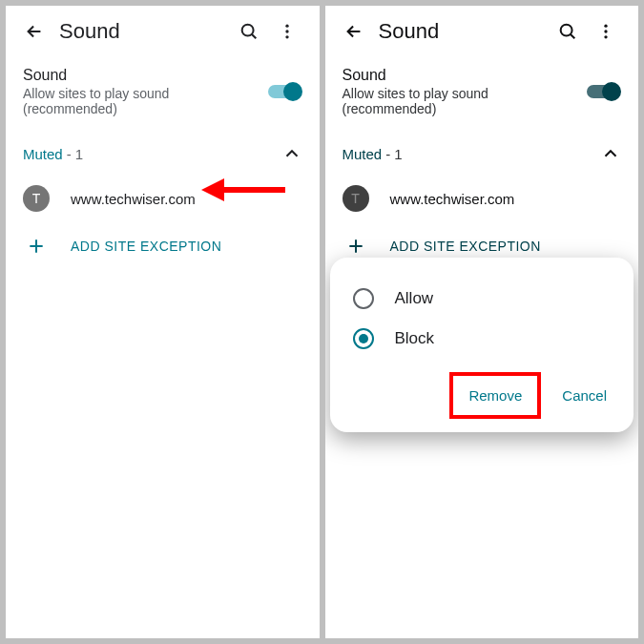 Image resolution: width=644 pixels, height=644 pixels. Describe the element at coordinates (483, 389) in the screenshot. I see `dialog-actions: Remove Cancel` at that location.